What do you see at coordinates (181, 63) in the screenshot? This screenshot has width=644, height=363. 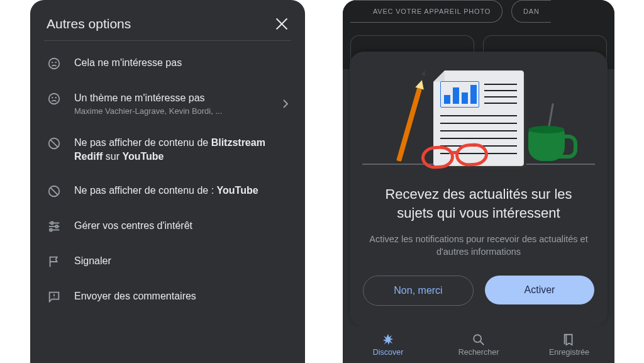 I see `option-title: Cela ne m'intéresse pas` at bounding box center [181, 63].